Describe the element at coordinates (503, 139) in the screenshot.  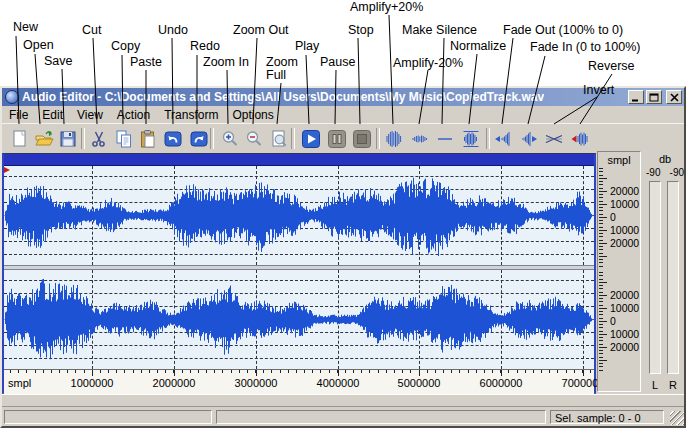
I see `fade-out-icon` at that location.